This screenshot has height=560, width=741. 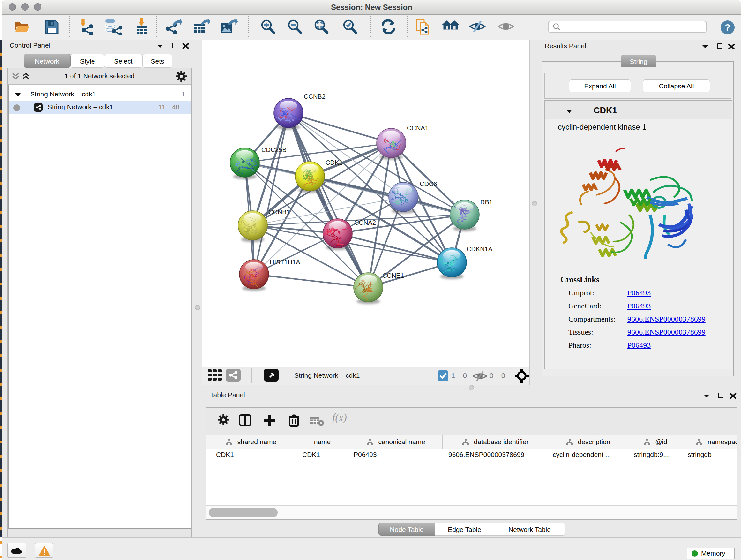 I want to click on svg-text: CCNA2, so click(x=365, y=223).